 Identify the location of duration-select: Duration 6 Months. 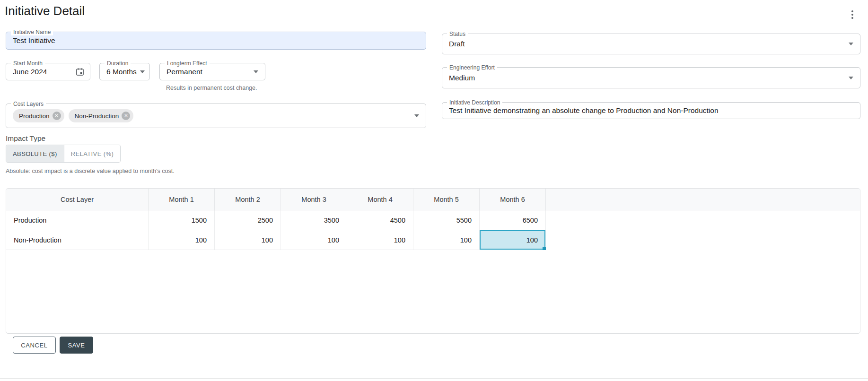
(125, 72).